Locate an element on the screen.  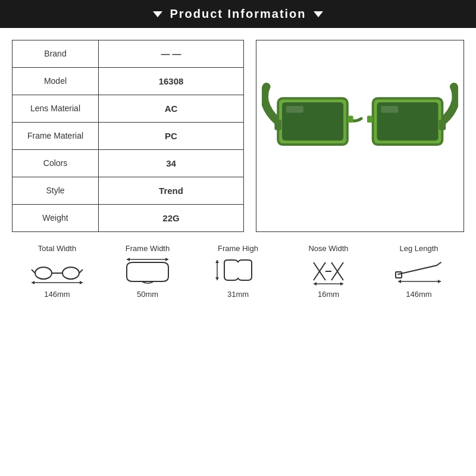
measurement-leg-length: Leg Length 146mm is located at coordinates (419, 271).